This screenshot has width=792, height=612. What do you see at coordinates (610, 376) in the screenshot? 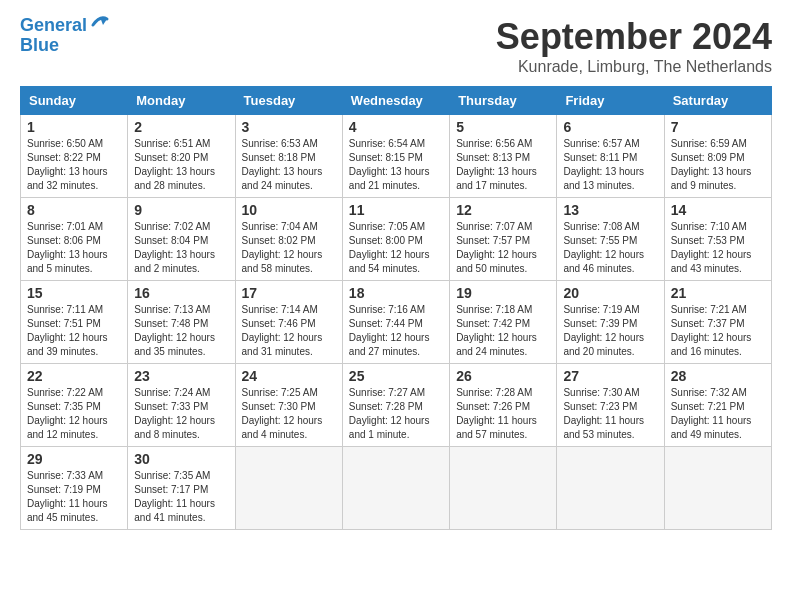
I see `day-number: 27` at bounding box center [610, 376].